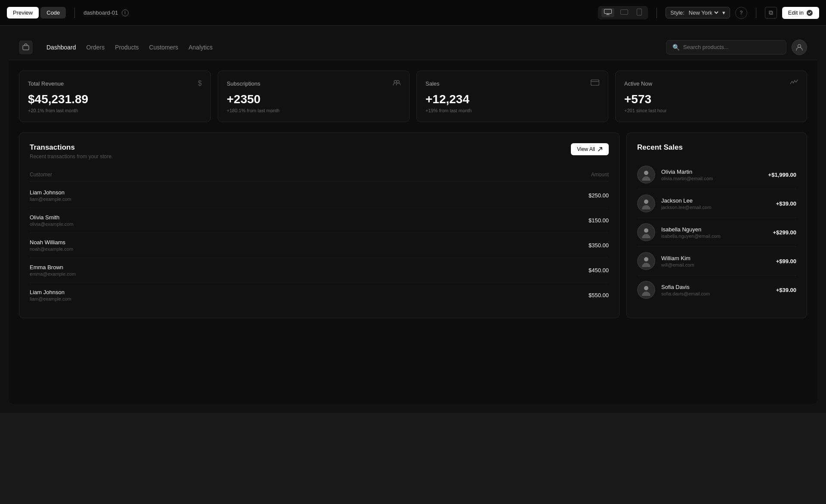  What do you see at coordinates (433, 83) in the screenshot?
I see `stat-sales-label: Sales` at bounding box center [433, 83].